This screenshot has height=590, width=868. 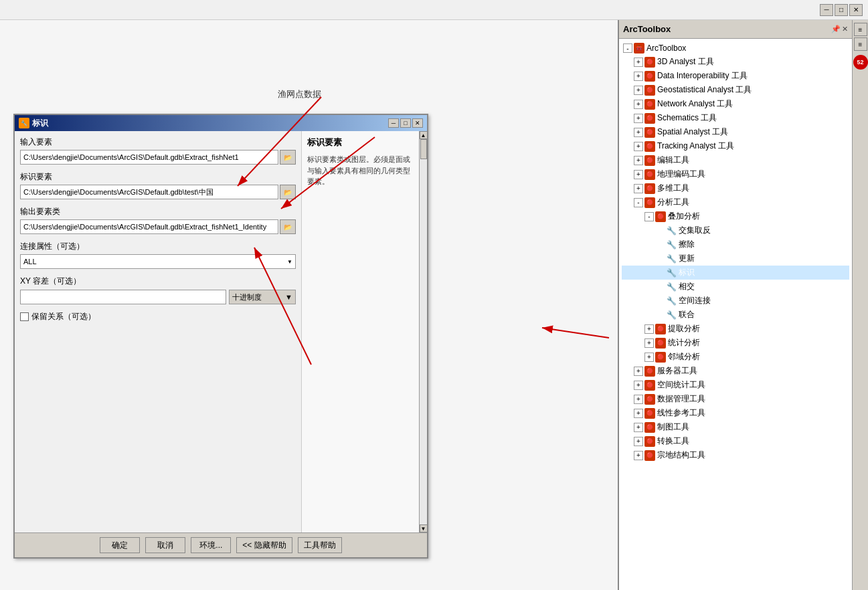 I want to click on identity-feature-browse-btn: 📂, so click(x=288, y=192).